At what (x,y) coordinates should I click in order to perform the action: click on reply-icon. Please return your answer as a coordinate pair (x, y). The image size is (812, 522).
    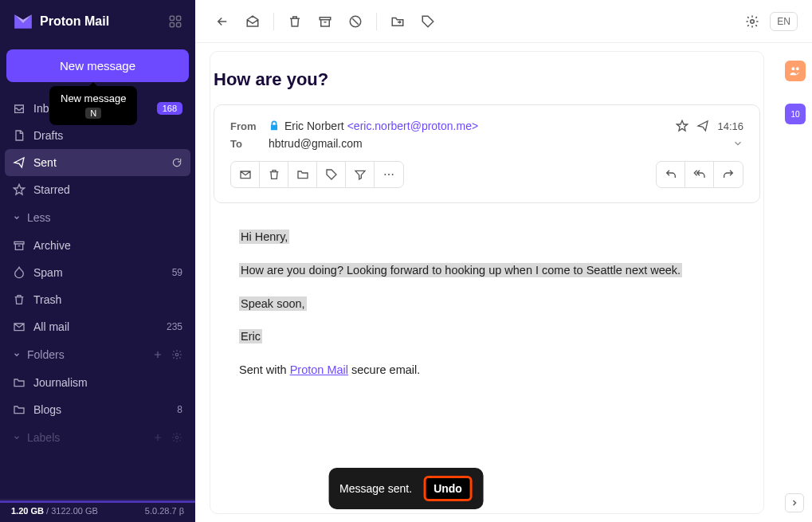
    Looking at the image, I should click on (671, 175).